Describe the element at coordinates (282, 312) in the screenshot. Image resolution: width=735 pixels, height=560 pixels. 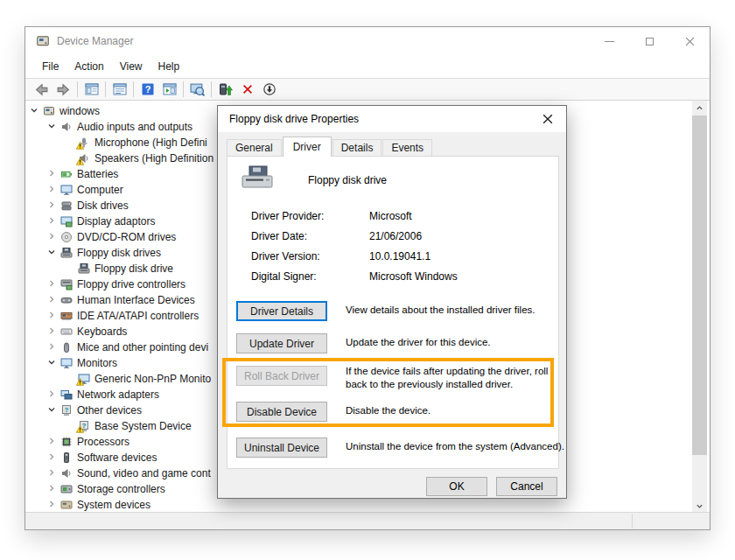
I see `driver-details-button: Driver Details` at that location.